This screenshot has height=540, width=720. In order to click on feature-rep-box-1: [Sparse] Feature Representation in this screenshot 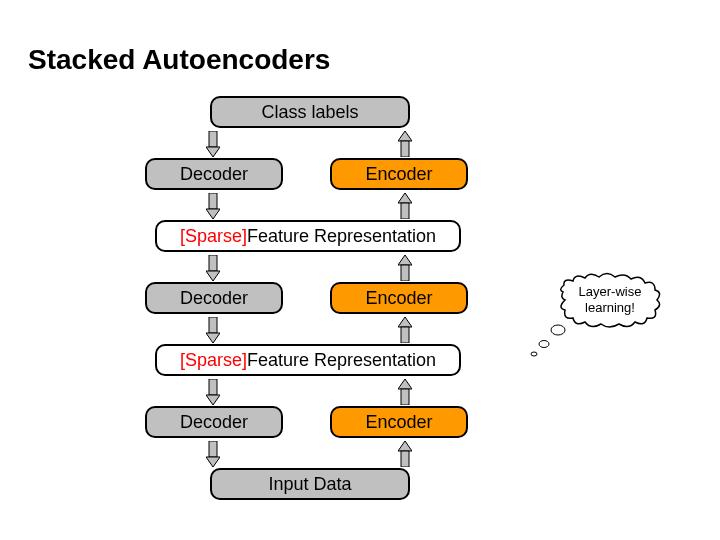, I will do `click(308, 236)`.